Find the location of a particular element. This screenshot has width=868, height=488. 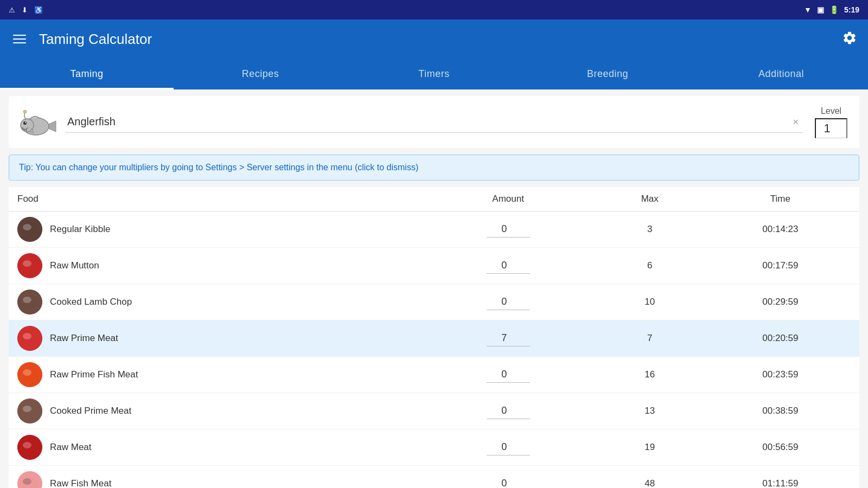

warning-icon: ⚠ is located at coordinates (12, 10).